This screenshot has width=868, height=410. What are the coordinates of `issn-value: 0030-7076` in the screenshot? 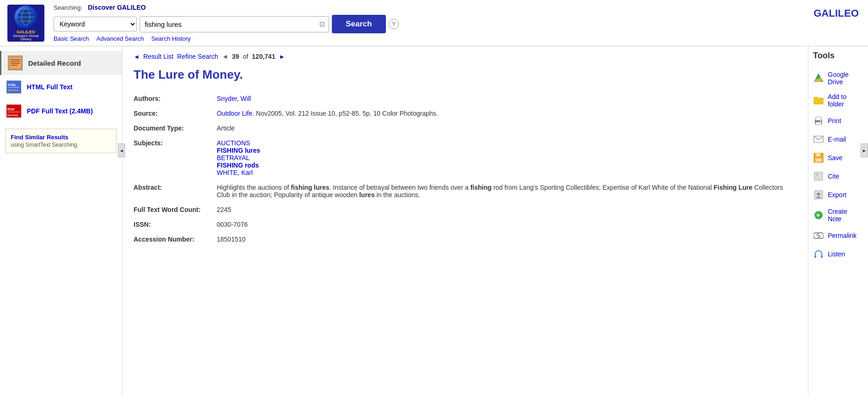 It's located at (507, 224).